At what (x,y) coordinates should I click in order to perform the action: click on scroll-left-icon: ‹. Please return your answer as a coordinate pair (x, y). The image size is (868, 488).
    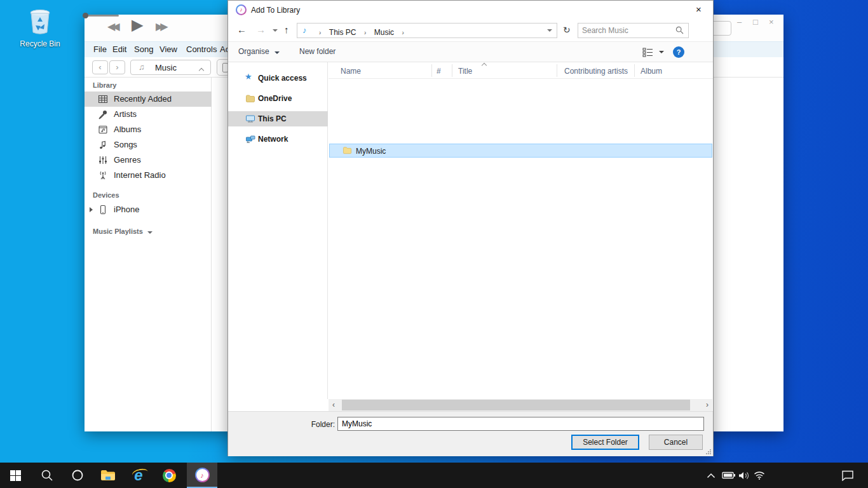
    Looking at the image, I should click on (334, 405).